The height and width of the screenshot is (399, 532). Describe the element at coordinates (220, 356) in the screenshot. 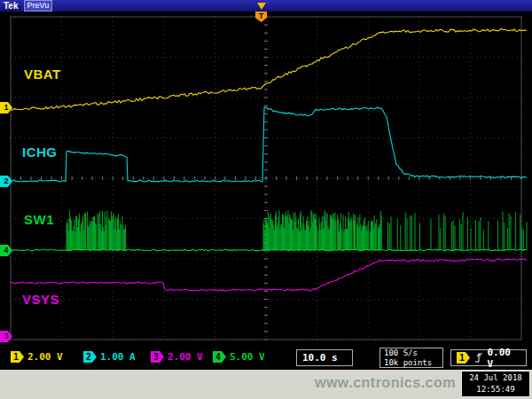

I see `channel-4-badge: 4` at that location.